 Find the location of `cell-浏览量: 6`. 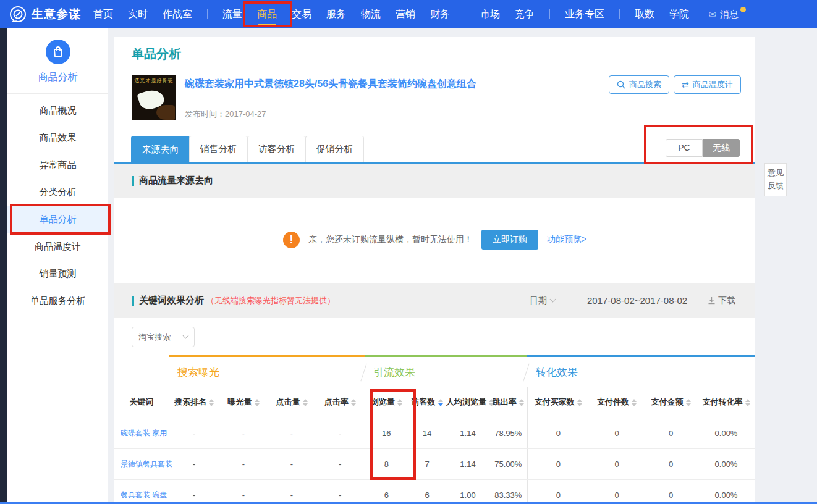

cell-浏览量: 6 is located at coordinates (386, 492).